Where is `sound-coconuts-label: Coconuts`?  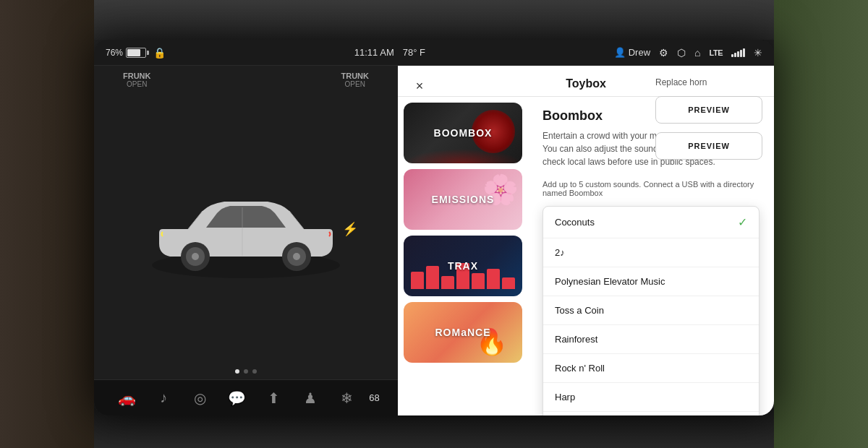
sound-coconuts-label: Coconuts is located at coordinates (574, 223).